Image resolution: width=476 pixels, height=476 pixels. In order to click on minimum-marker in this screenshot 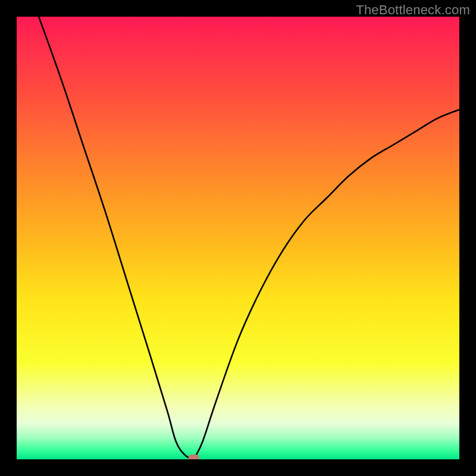, I will do `click(194, 457)`.